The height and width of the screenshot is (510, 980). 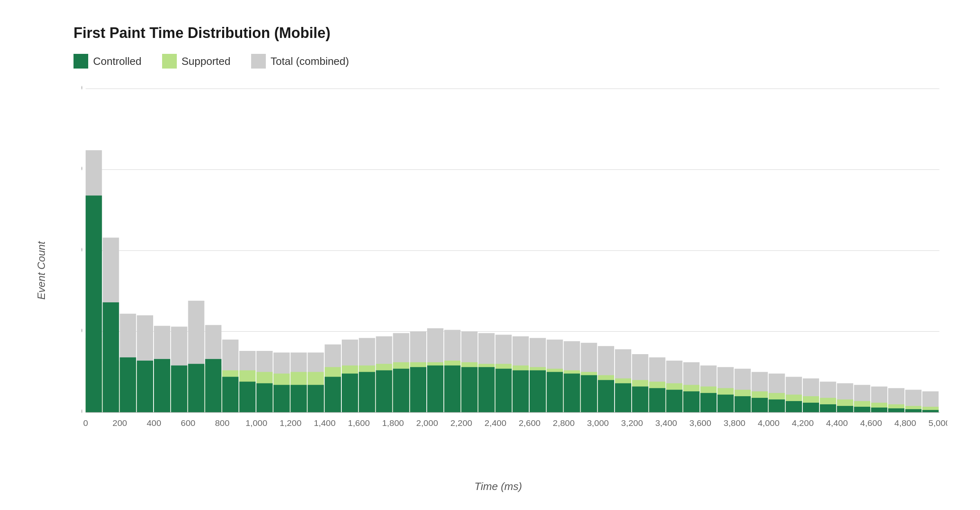 What do you see at coordinates (496, 423) in the screenshot?
I see `svg-text: 2,400` at bounding box center [496, 423].